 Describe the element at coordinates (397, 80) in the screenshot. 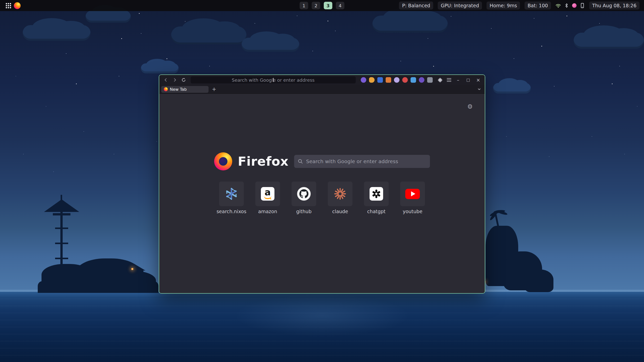

I see `extension-icons` at that location.